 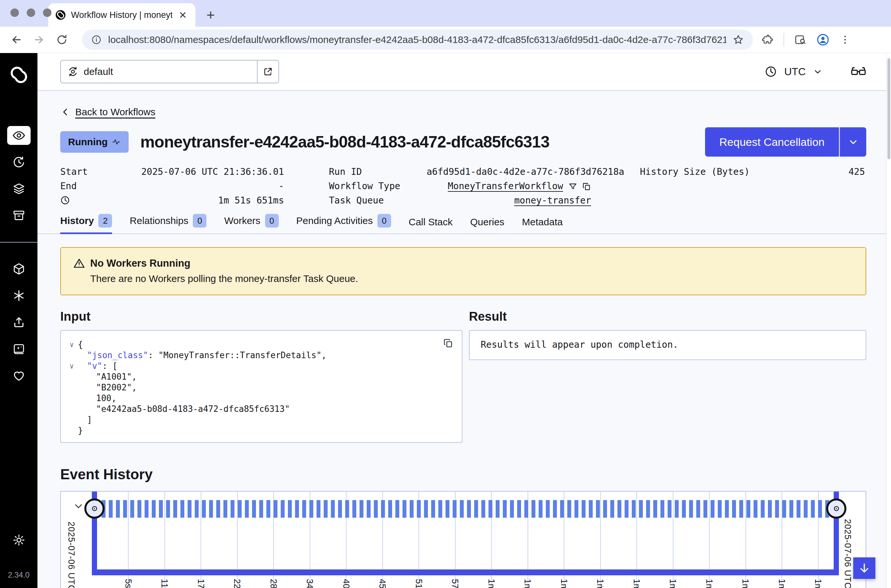 What do you see at coordinates (818, 172) in the screenshot?
I see `history-size-value: 425` at bounding box center [818, 172].